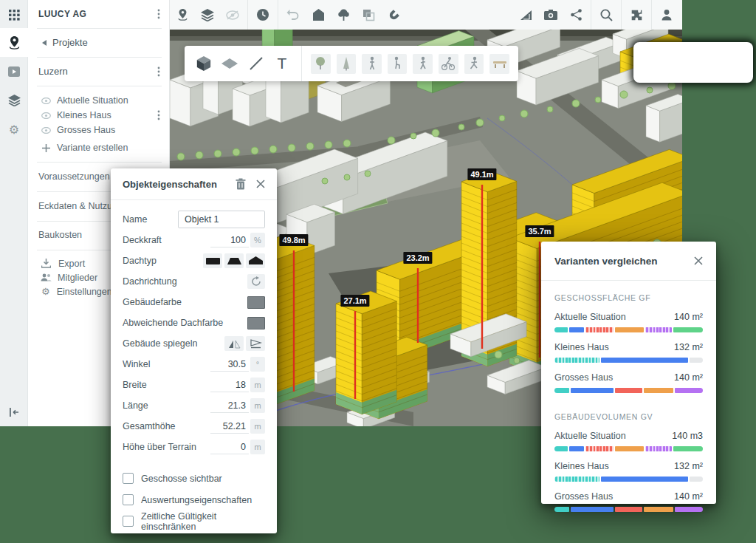 Image resolution: width=756 pixels, height=543 pixels. I want to click on rotate-roof-button, so click(256, 281).